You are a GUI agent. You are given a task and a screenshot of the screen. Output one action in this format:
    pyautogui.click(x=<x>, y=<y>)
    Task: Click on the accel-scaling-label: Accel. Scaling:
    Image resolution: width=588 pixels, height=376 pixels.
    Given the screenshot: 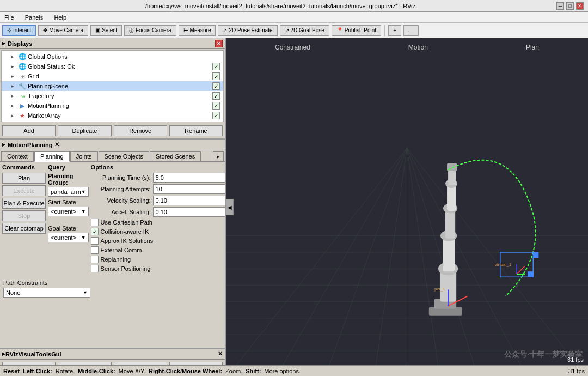 What is the action you would take?
    pyautogui.click(x=121, y=212)
    